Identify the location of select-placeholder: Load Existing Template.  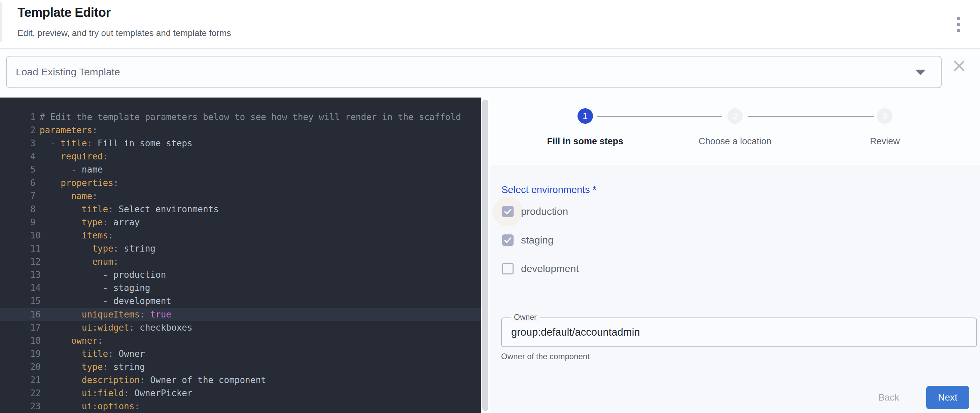
(68, 72).